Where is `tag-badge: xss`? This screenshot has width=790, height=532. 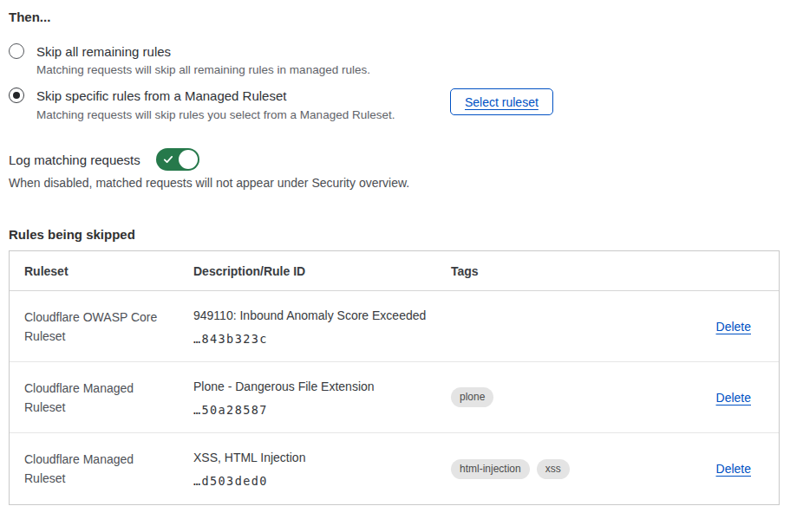
tag-badge: xss is located at coordinates (553, 470).